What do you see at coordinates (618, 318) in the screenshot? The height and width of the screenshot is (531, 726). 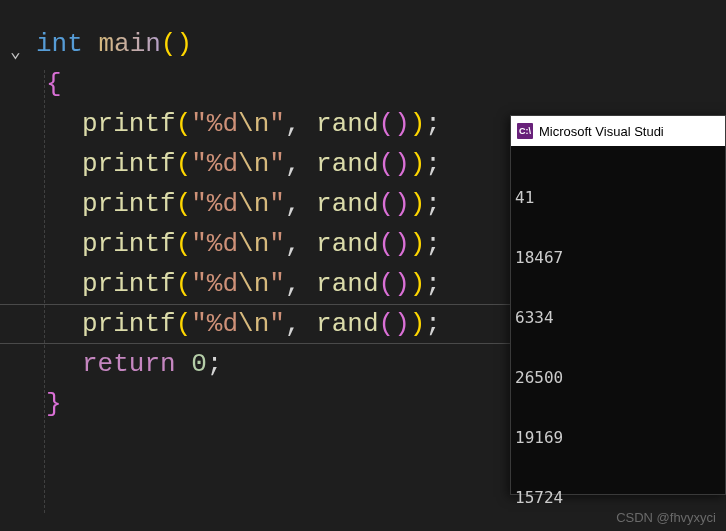 I see `console-output: 6334` at bounding box center [618, 318].